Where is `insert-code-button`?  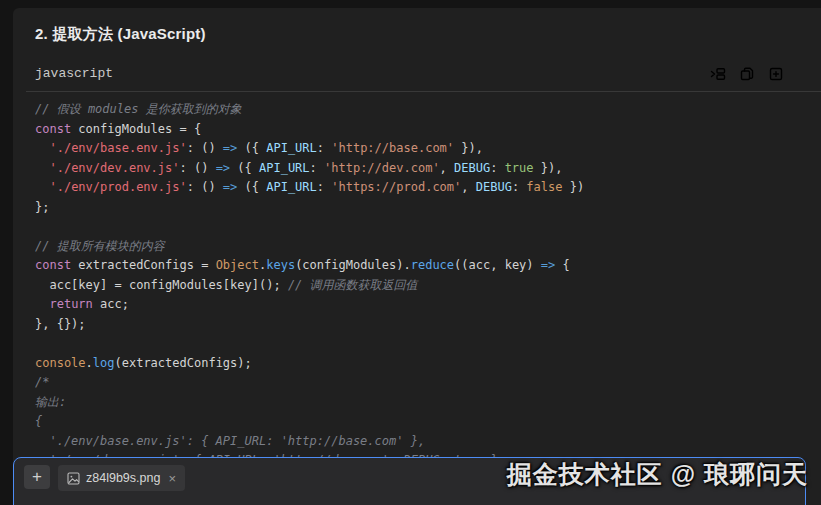
insert-code-button is located at coordinates (718, 74).